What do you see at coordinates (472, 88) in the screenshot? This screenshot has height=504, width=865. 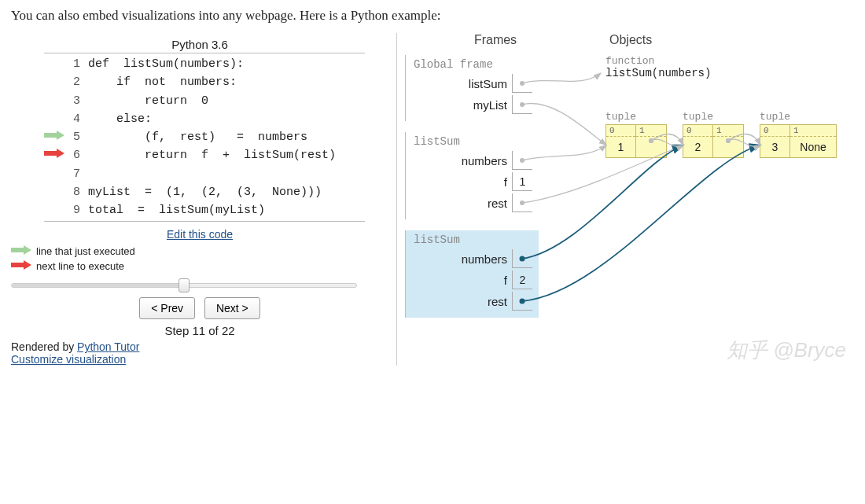 I see `frame: Global framelistSummyList` at bounding box center [472, 88].